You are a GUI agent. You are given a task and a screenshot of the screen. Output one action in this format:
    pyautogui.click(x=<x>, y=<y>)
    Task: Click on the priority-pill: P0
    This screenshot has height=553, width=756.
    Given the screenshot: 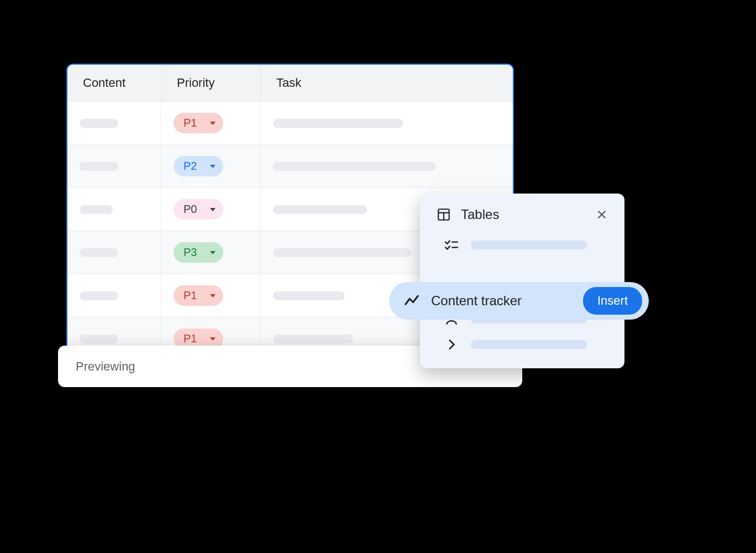 What is the action you would take?
    pyautogui.click(x=198, y=209)
    